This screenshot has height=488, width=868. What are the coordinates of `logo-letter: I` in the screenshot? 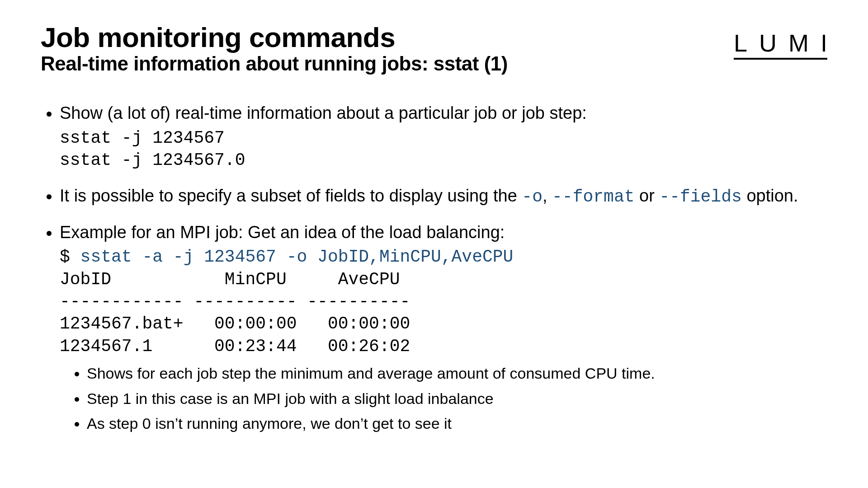 It's located at (824, 43).